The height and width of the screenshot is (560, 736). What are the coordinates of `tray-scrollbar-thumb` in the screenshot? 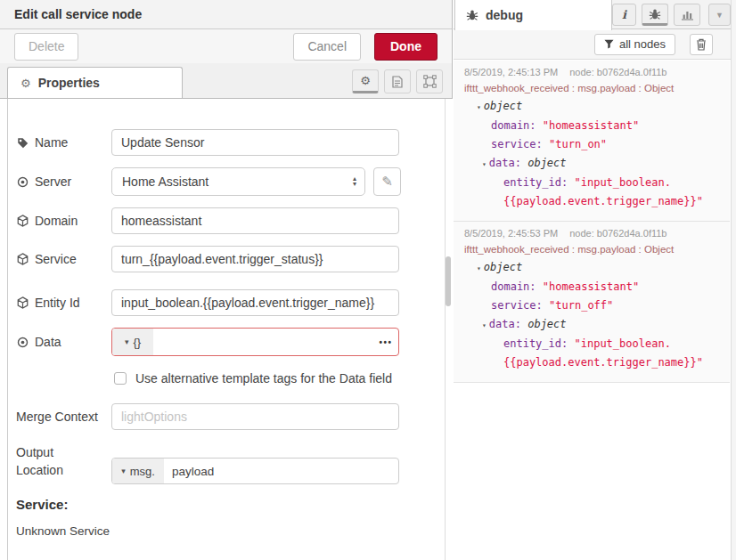 It's located at (448, 281).